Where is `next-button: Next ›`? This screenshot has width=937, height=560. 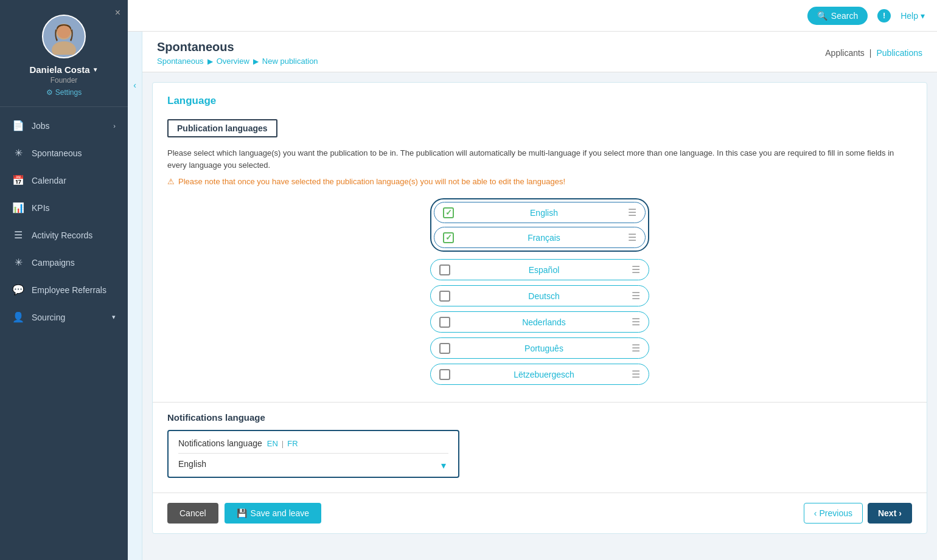 next-button: Next › is located at coordinates (890, 513).